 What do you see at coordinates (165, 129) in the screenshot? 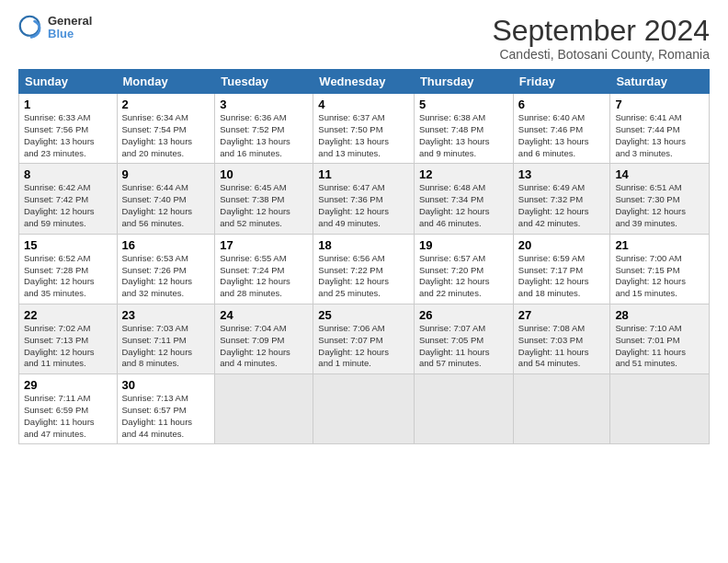
I see `table-cell: 2Sunrise: 6:34 AM Sunset: 7:54 PM Daylig…` at bounding box center [165, 129].